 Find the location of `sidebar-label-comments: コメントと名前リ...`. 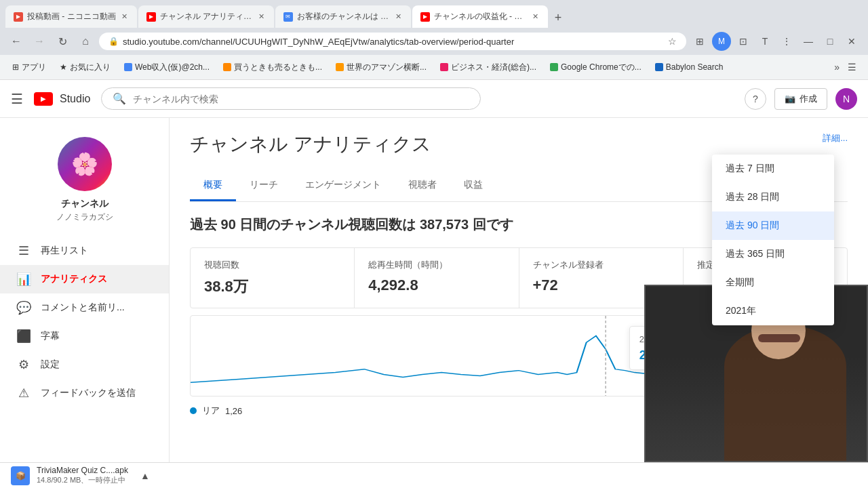

sidebar-label-comments: コメントと名前リ... is located at coordinates (83, 308).